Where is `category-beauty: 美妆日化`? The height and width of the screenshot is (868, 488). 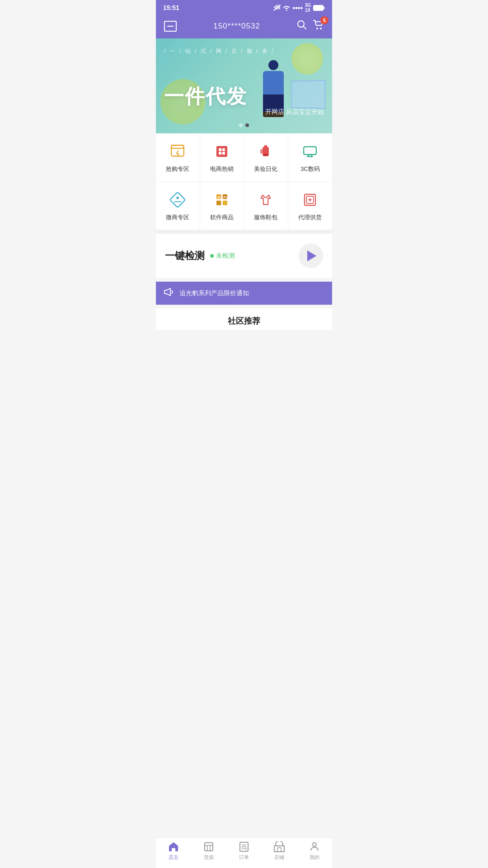
category-beauty: 美妆日化 is located at coordinates (266, 157).